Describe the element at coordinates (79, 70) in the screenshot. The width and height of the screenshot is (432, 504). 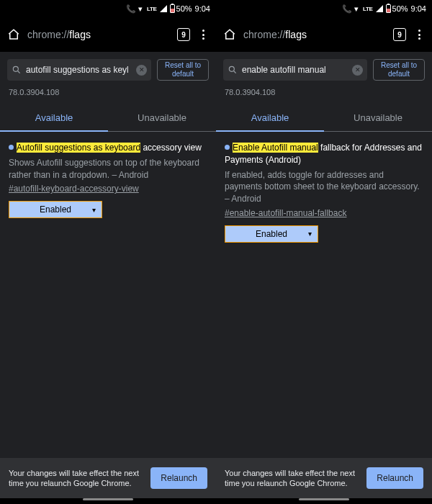
I see `search-input: autofill suggestions as keyl ✕` at that location.